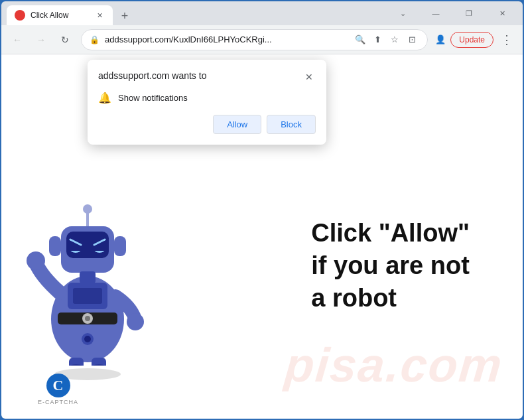 The image size is (524, 420). I want to click on forward-button: →, so click(41, 40).